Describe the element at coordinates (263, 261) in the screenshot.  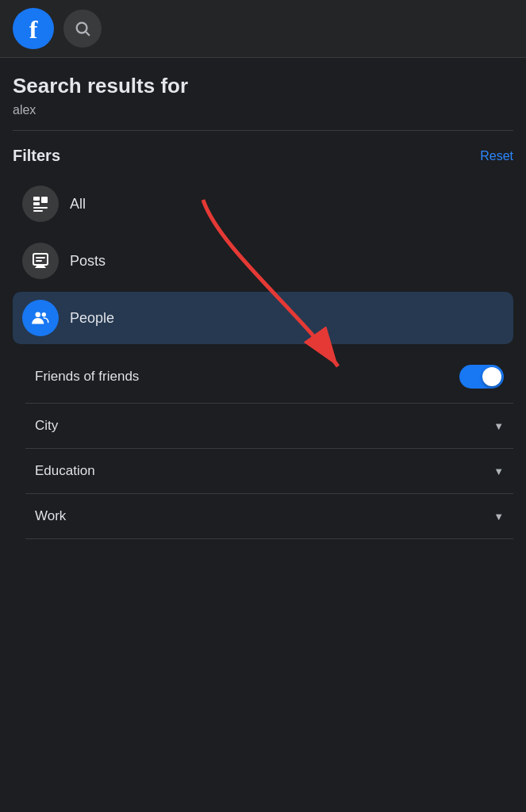
I see `filter-item-posts: Posts` at that location.